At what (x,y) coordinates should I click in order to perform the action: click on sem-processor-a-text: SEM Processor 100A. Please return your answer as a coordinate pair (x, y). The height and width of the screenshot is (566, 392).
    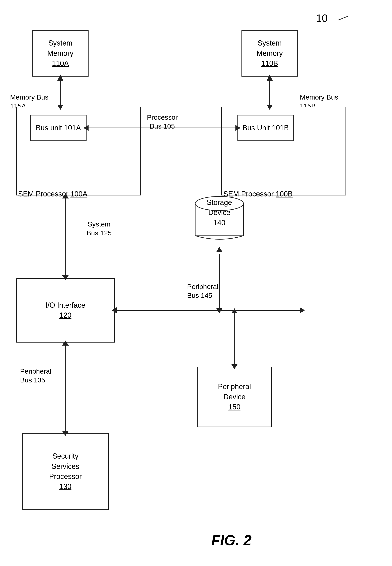
    Looking at the image, I should click on (53, 194).